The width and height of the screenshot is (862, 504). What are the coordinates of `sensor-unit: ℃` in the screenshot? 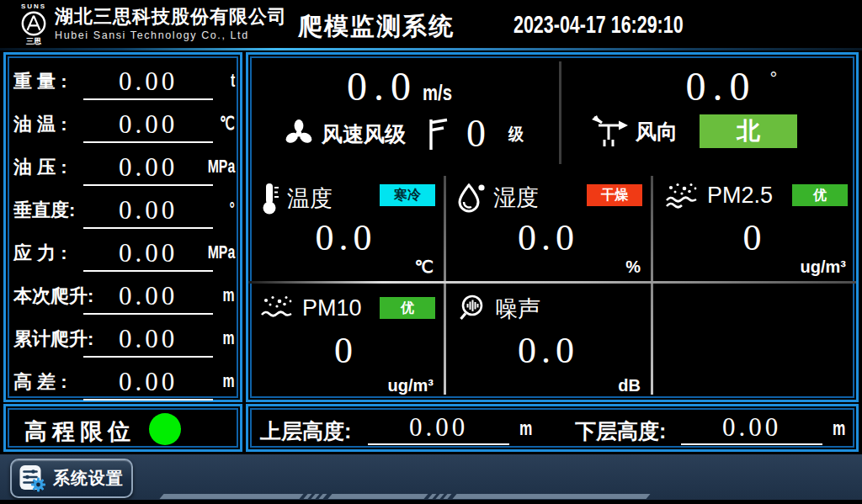 It's located at (424, 267).